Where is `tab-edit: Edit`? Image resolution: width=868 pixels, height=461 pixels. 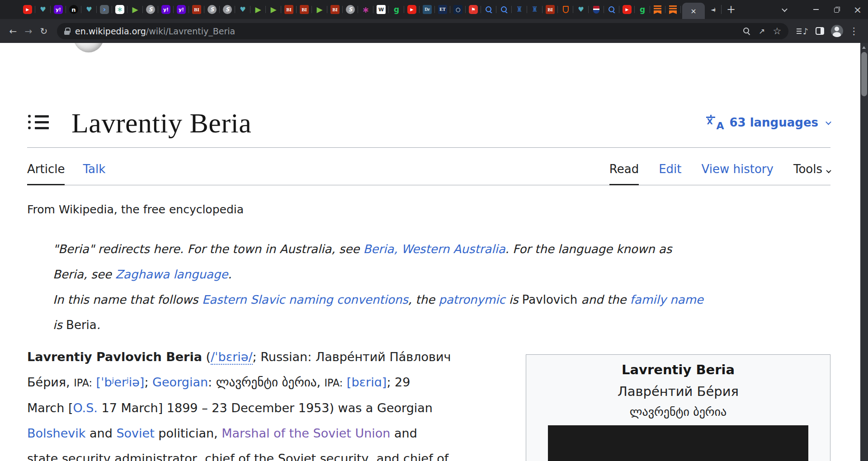
tab-edit: Edit is located at coordinates (670, 173).